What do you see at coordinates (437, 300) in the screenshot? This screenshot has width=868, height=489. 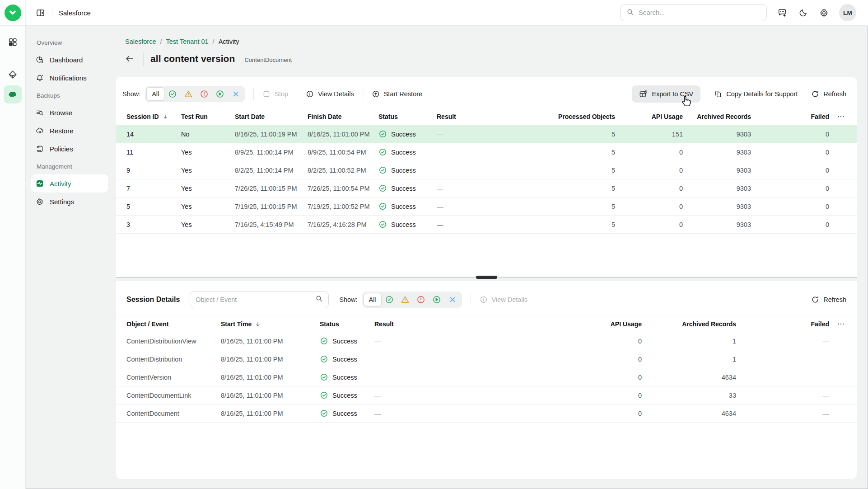 I see `details-filter-running-icon` at bounding box center [437, 300].